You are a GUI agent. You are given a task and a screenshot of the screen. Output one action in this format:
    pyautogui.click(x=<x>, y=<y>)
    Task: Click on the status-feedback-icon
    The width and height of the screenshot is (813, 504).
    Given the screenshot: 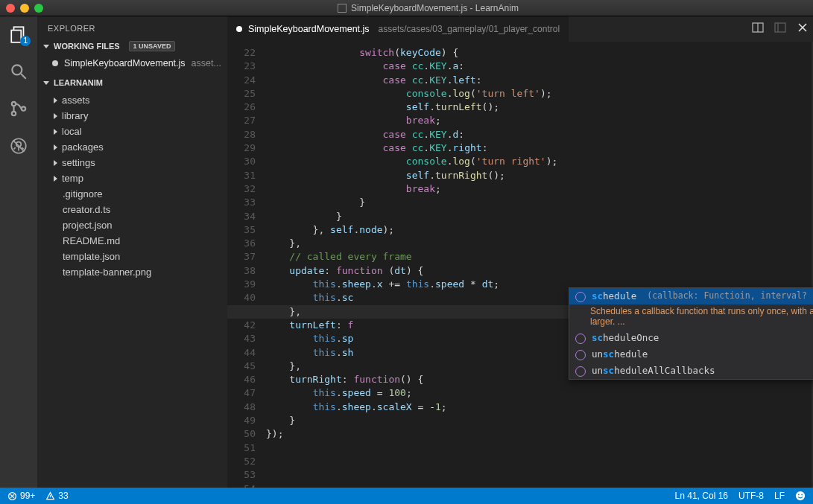 What is the action you would take?
    pyautogui.click(x=800, y=496)
    